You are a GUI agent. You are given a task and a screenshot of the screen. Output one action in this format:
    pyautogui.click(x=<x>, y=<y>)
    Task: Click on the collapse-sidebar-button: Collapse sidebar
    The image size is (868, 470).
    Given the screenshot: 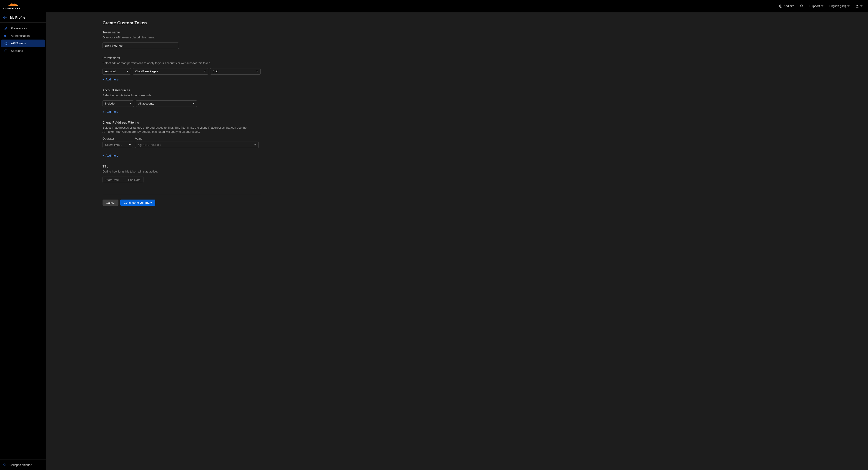 What is the action you would take?
    pyautogui.click(x=23, y=465)
    